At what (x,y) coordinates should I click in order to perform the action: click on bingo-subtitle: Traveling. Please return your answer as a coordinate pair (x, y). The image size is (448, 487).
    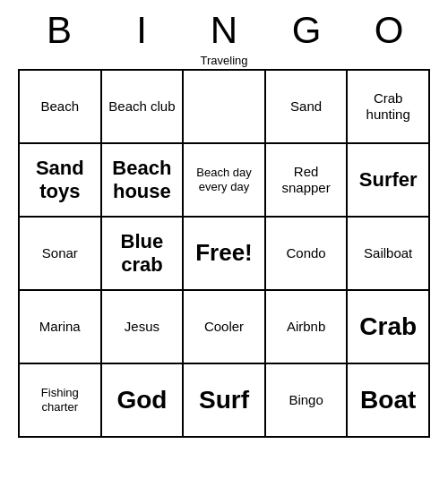
    Looking at the image, I should click on (224, 61).